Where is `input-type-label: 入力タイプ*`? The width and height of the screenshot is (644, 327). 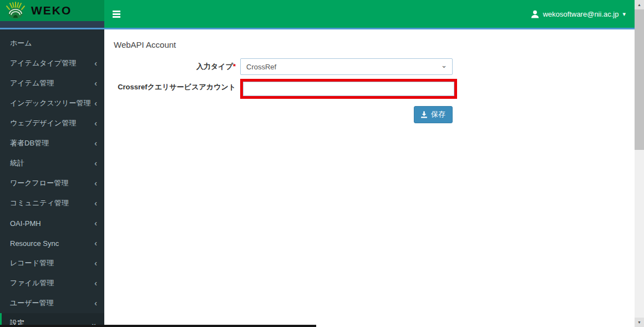
input-type-label: 入力タイプ* is located at coordinates (172, 67).